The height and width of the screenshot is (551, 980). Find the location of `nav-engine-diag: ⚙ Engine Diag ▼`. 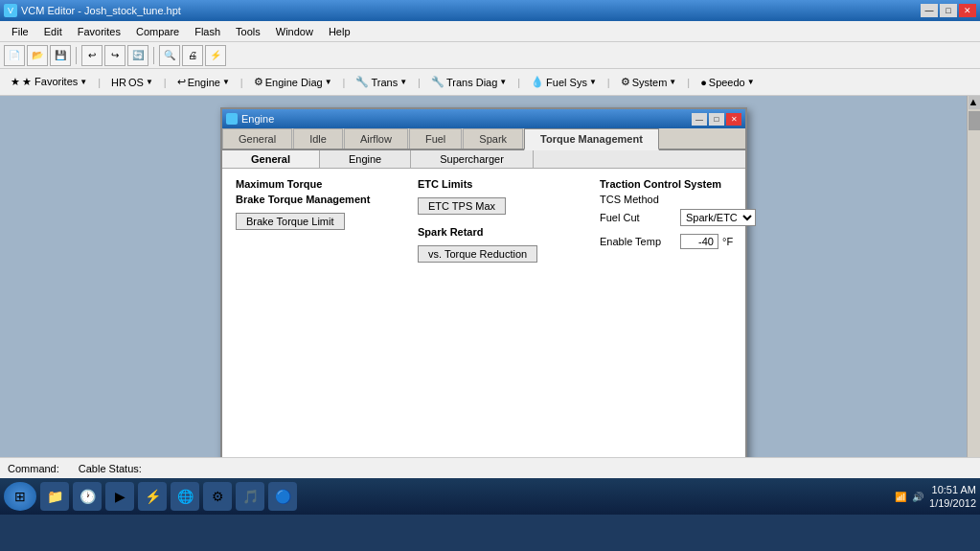

nav-engine-diag: ⚙ Engine Diag ▼ is located at coordinates (293, 82).